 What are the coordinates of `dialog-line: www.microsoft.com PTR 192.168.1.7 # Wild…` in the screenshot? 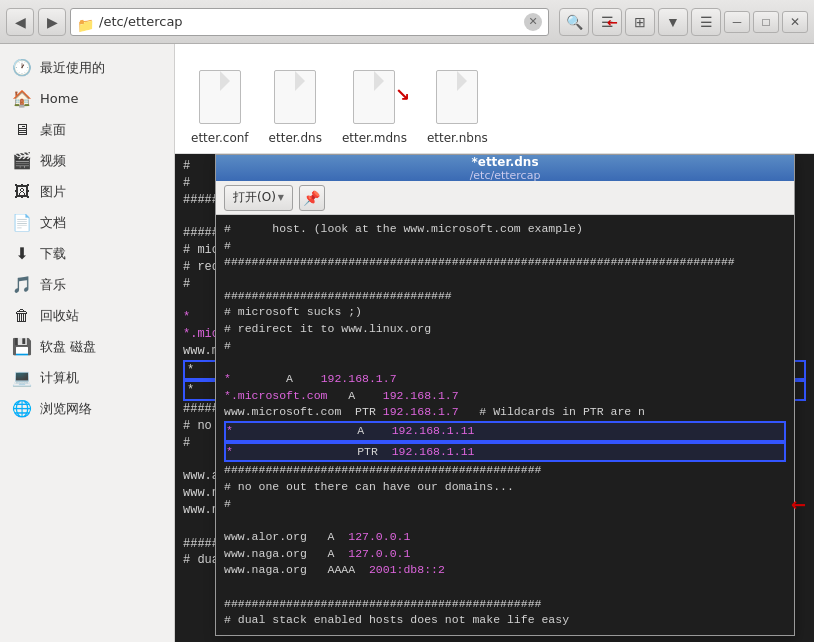 It's located at (505, 412).